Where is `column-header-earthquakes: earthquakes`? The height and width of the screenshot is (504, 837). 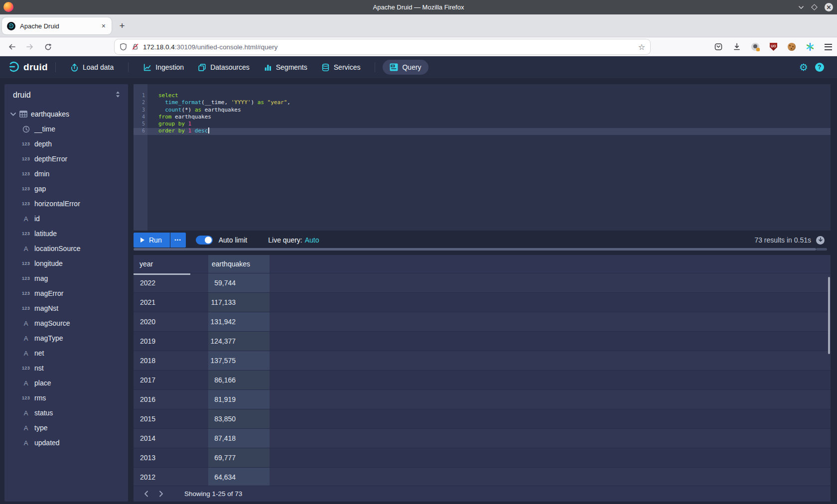
column-header-earthquakes: earthquakes is located at coordinates (239, 264).